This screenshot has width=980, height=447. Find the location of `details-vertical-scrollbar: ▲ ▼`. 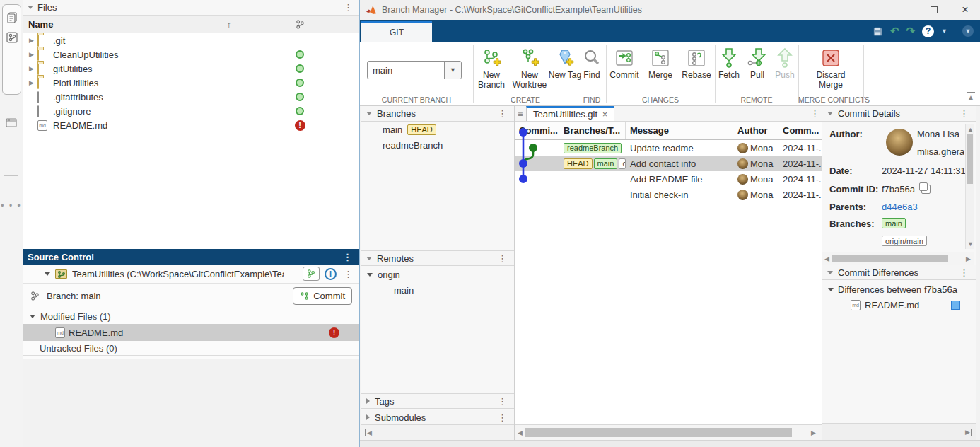

details-vertical-scrollbar: ▲ ▼ is located at coordinates (969, 187).